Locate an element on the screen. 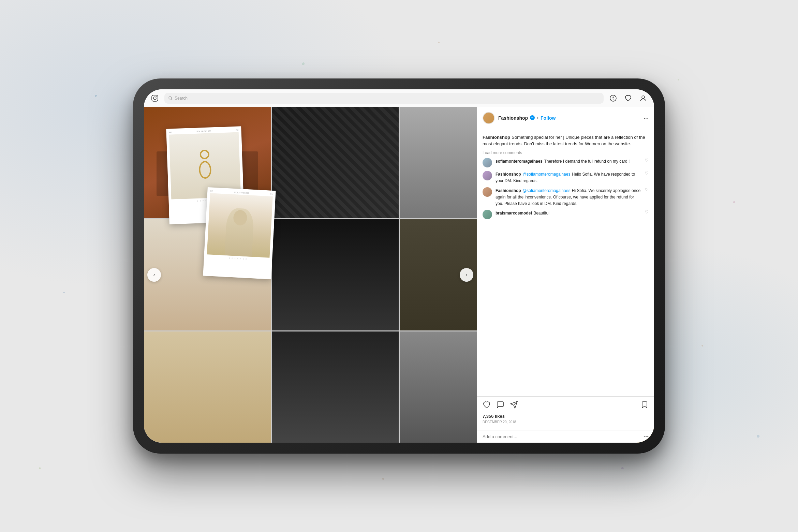 Image resolution: width=798 pixels, height=532 pixels. search-placeholder: Search is located at coordinates (181, 98).